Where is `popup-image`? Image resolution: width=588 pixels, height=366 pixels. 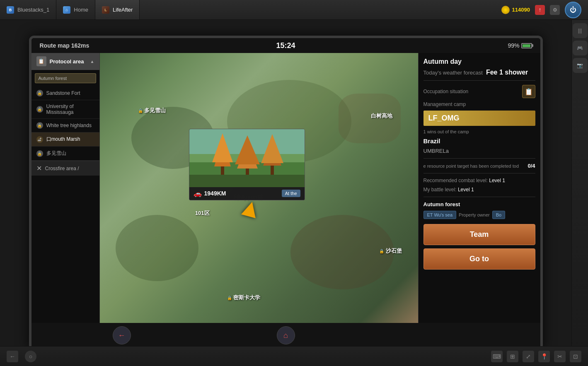 popup-image is located at coordinates (247, 158).